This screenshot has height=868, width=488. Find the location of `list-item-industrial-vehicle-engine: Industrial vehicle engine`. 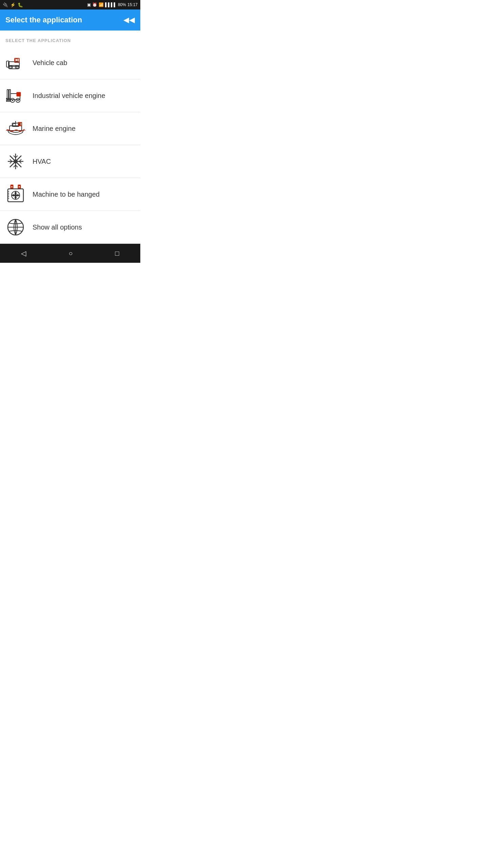

list-item-industrial-vehicle-engine: Industrial vehicle engine is located at coordinates (70, 96).